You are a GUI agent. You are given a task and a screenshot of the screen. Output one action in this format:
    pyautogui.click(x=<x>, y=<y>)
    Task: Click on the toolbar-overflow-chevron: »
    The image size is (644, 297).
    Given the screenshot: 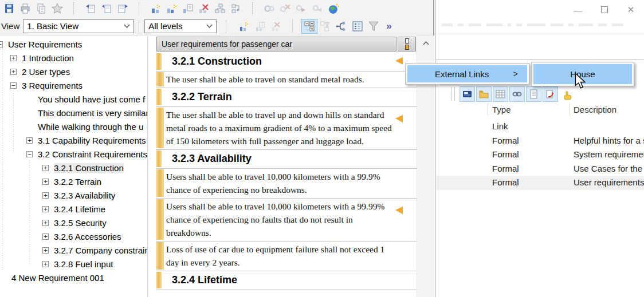 What is the action you would take?
    pyautogui.click(x=388, y=26)
    